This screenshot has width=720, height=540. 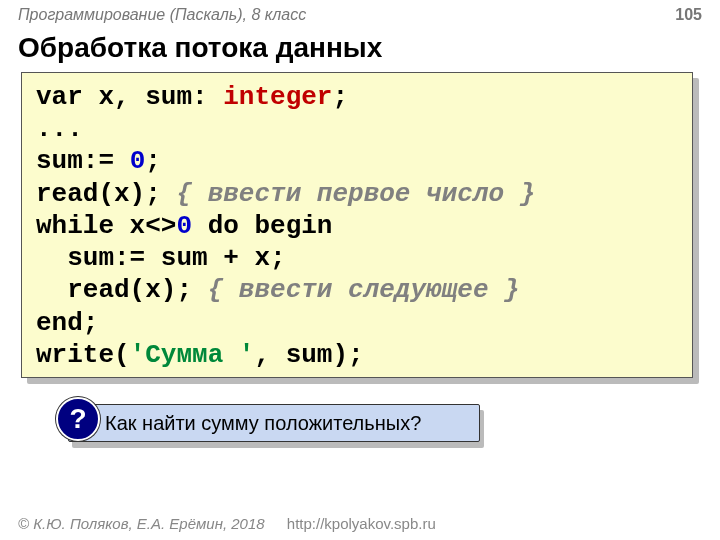 What do you see at coordinates (192, 355) in the screenshot?
I see `code-string: 'Сумма '` at bounding box center [192, 355].